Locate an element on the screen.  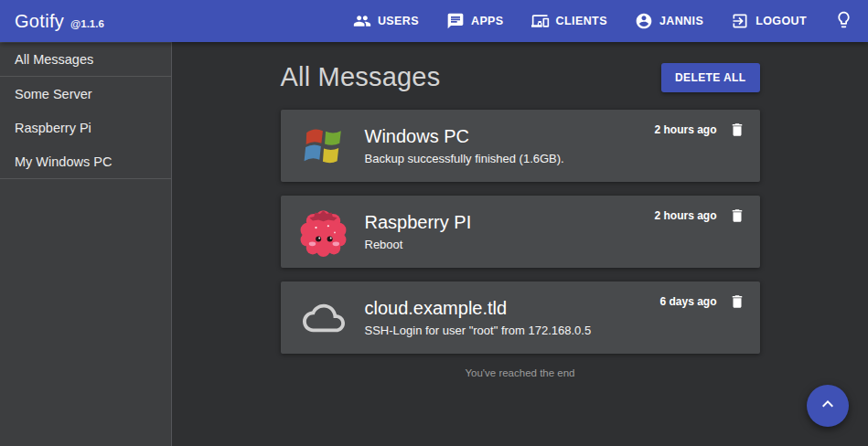
message-text: Reboot is located at coordinates (496, 245).